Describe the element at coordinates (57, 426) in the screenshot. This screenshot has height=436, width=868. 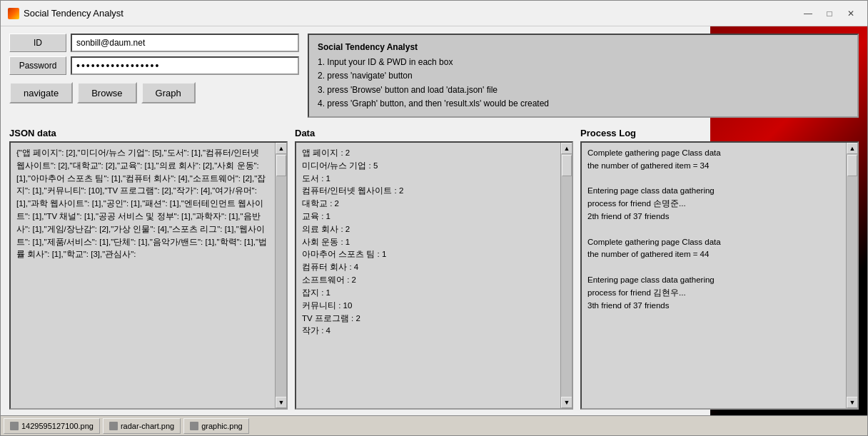
I see `taskbar-item-label-0: 1429595127100.png` at that location.